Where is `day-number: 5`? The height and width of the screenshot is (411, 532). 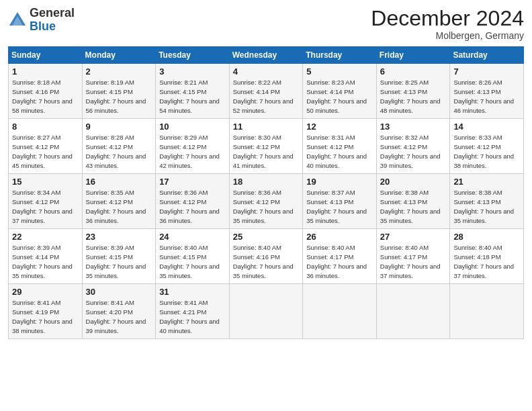
day-number: 5 is located at coordinates (340, 71).